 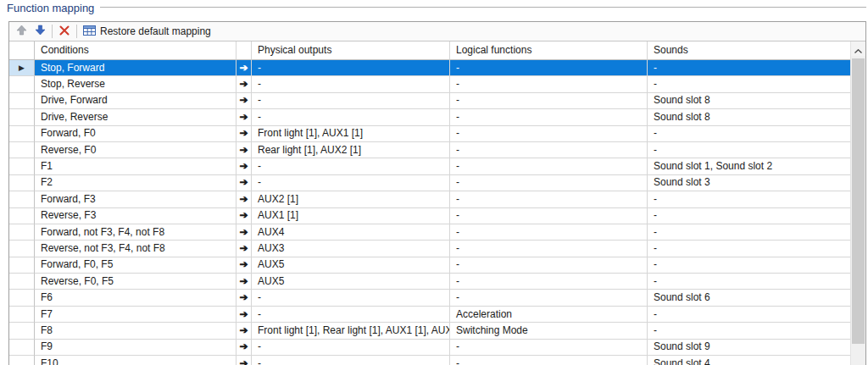 I want to click on conditions-cell: F9, so click(x=136, y=347).